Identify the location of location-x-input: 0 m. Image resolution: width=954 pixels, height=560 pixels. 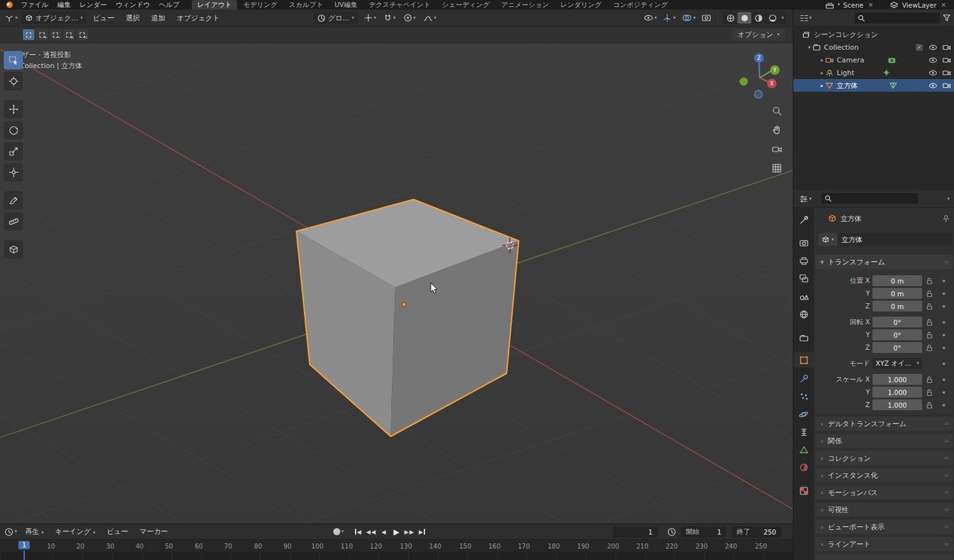
(897, 280).